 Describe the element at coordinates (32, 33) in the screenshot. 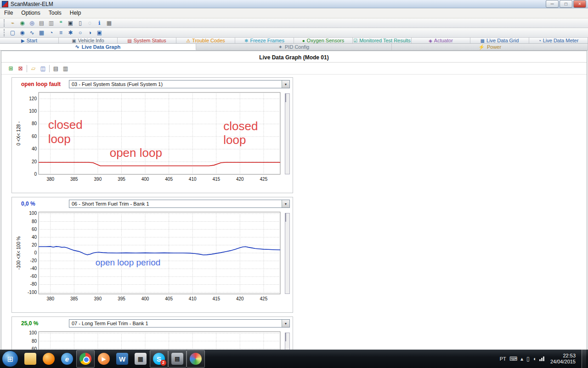

I see `graph-icon: ∿` at that location.